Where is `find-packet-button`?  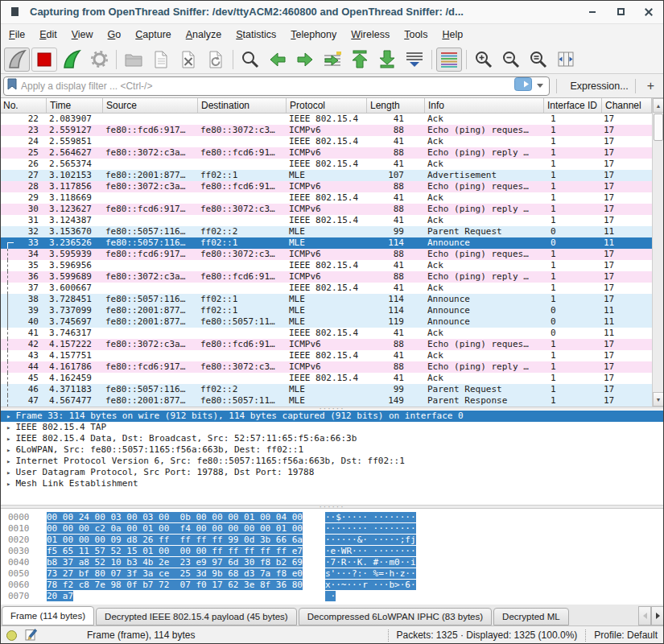 find-packet-button is located at coordinates (250, 60).